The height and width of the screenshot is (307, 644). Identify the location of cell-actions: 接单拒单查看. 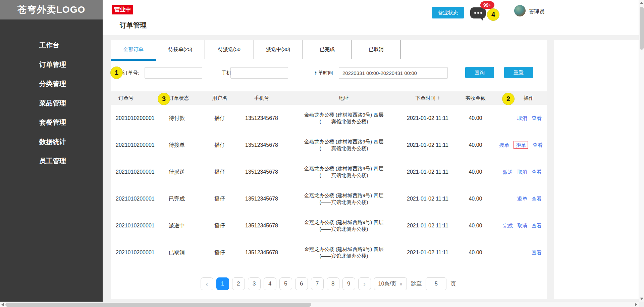
(519, 145).